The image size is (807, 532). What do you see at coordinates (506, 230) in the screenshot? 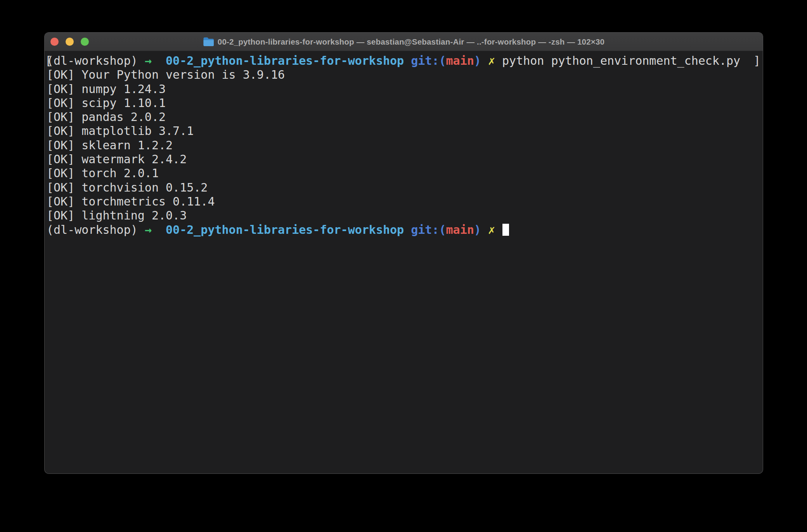
I see `terminal-cursor` at bounding box center [506, 230].